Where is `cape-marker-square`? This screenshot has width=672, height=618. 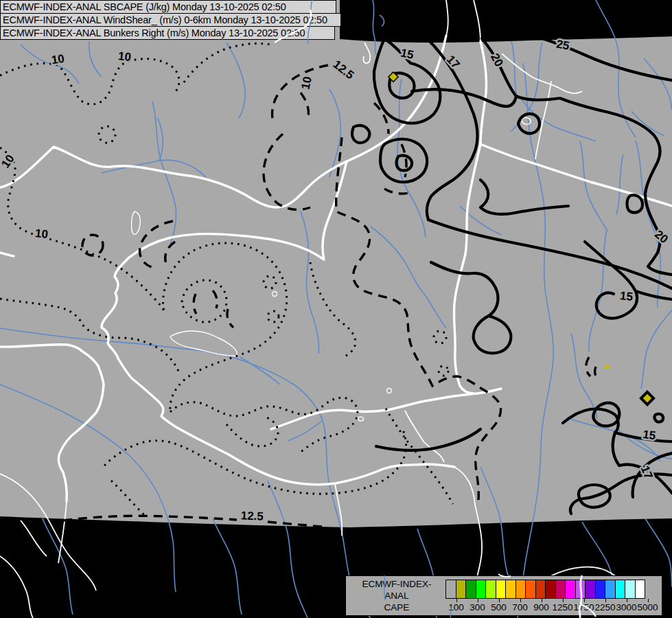 cape-marker-square is located at coordinates (607, 367).